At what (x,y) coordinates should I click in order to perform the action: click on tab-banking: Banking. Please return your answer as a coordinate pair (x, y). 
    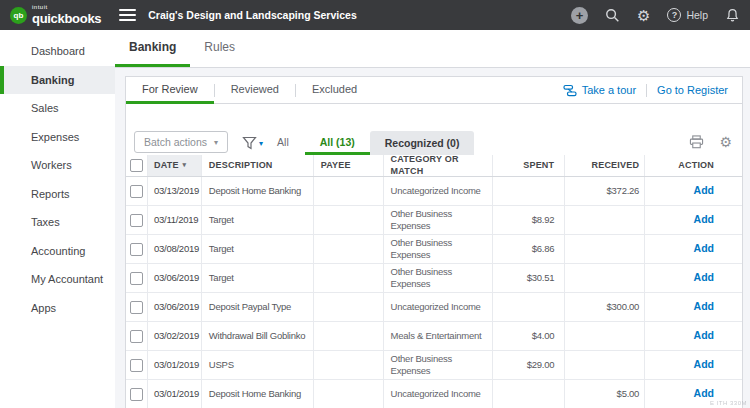
    Looking at the image, I should click on (152, 48).